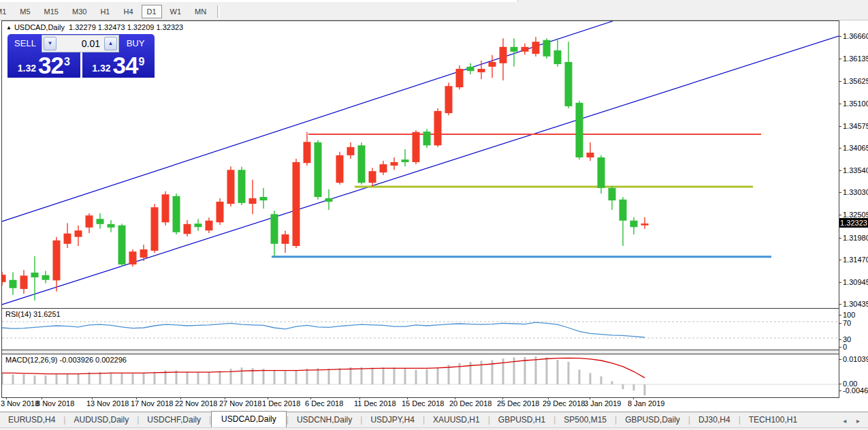  What do you see at coordinates (81, 65) in the screenshot?
I see `bid-ask-display: 1.32 32 3 1.32 34 9` at bounding box center [81, 65].